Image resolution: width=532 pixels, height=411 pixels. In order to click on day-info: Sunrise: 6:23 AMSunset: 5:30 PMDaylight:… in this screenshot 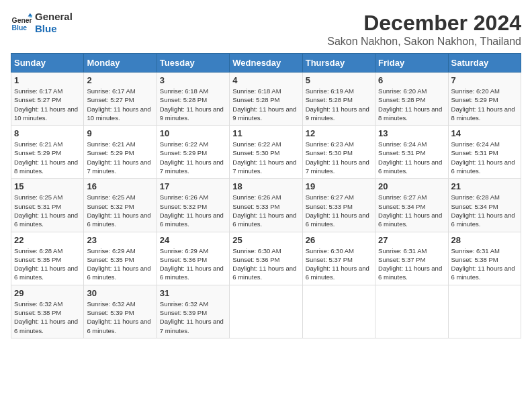, I will do `click(339, 157)`.